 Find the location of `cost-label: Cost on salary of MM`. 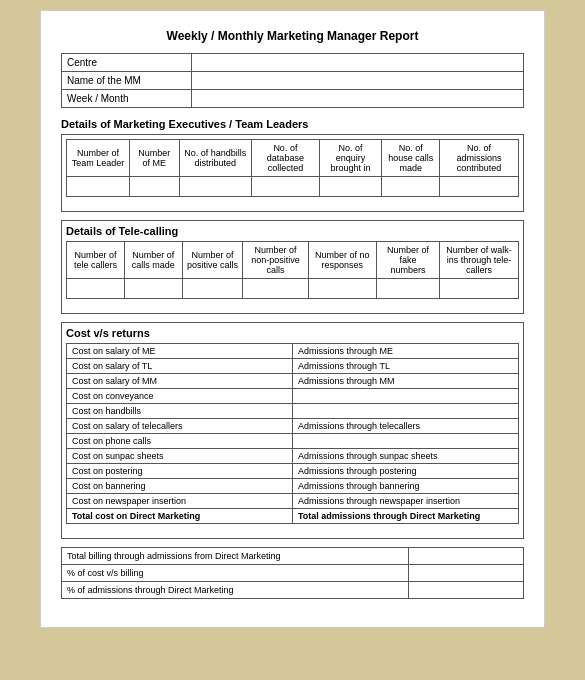

cost-label: Cost on salary of MM is located at coordinates (180, 382).